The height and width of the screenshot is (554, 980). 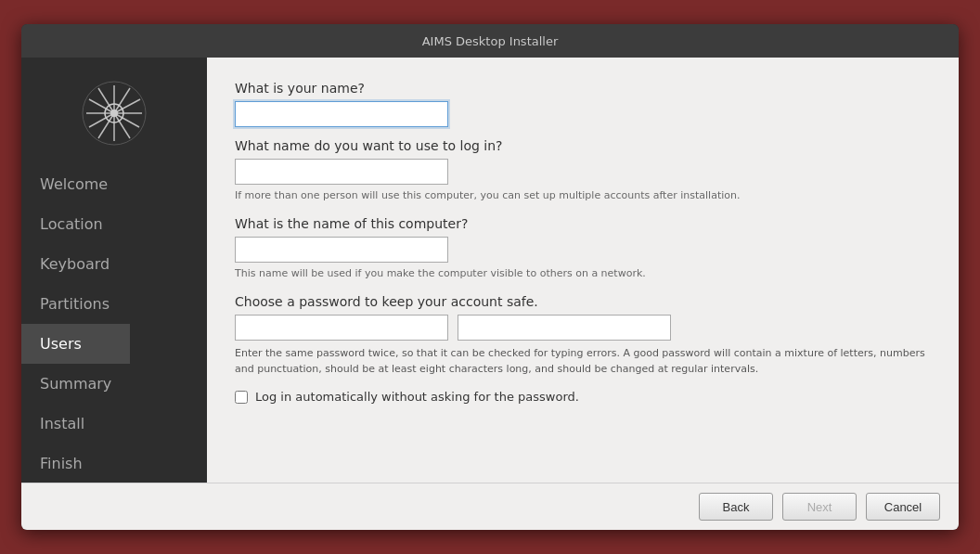 What do you see at coordinates (114, 270) in the screenshot?
I see `sidebar: WelcomeLocationKeyboardPartitionsUsersSu…` at bounding box center [114, 270].